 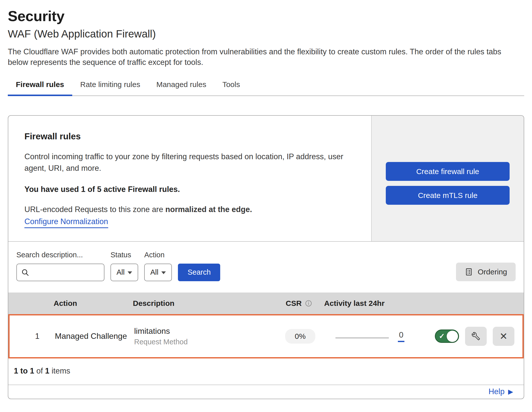 What do you see at coordinates (266, 392) in the screenshot?
I see `help-row: Help ▶` at bounding box center [266, 392].